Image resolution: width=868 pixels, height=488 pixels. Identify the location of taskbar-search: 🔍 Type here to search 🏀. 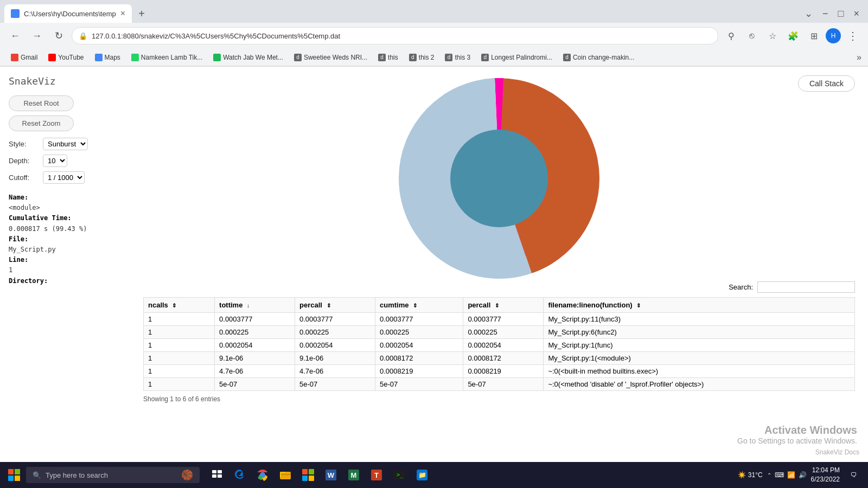
(113, 475).